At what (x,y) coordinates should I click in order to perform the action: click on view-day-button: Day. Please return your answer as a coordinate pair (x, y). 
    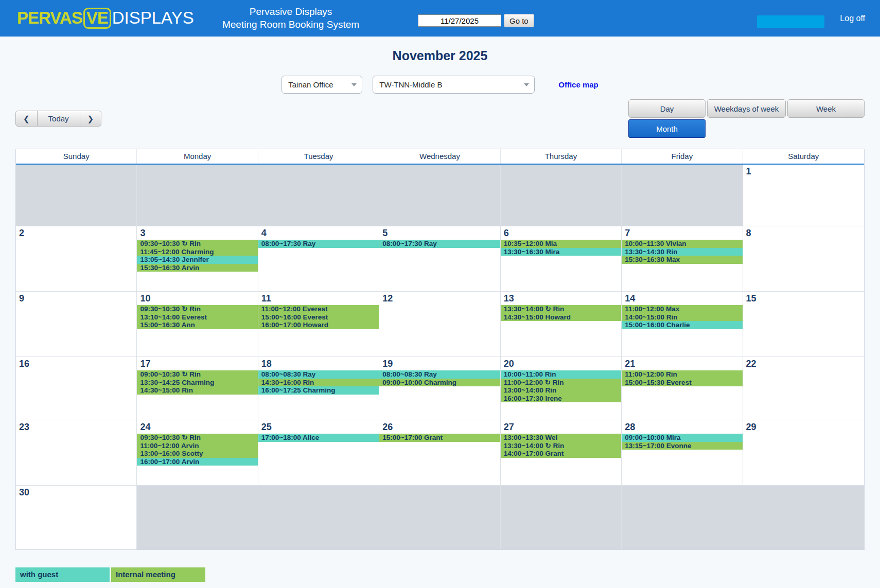
    Looking at the image, I should click on (667, 109).